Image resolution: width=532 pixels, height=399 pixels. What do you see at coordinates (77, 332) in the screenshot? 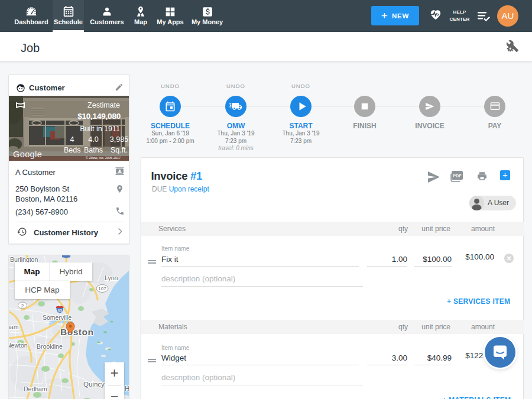
I see `svg-text: Boston` at bounding box center [77, 332].